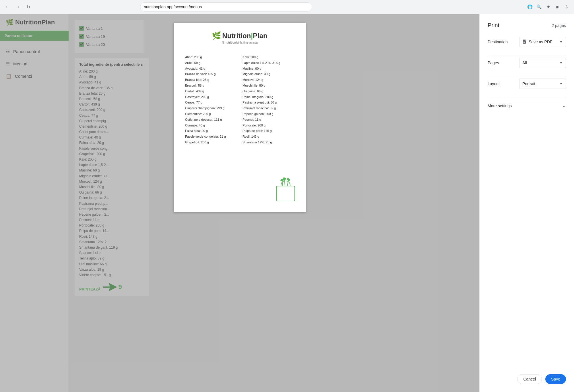 The width and height of the screenshot is (574, 392). Describe the element at coordinates (540, 42) in the screenshot. I see `destination-value: Save as PDF` at that location.